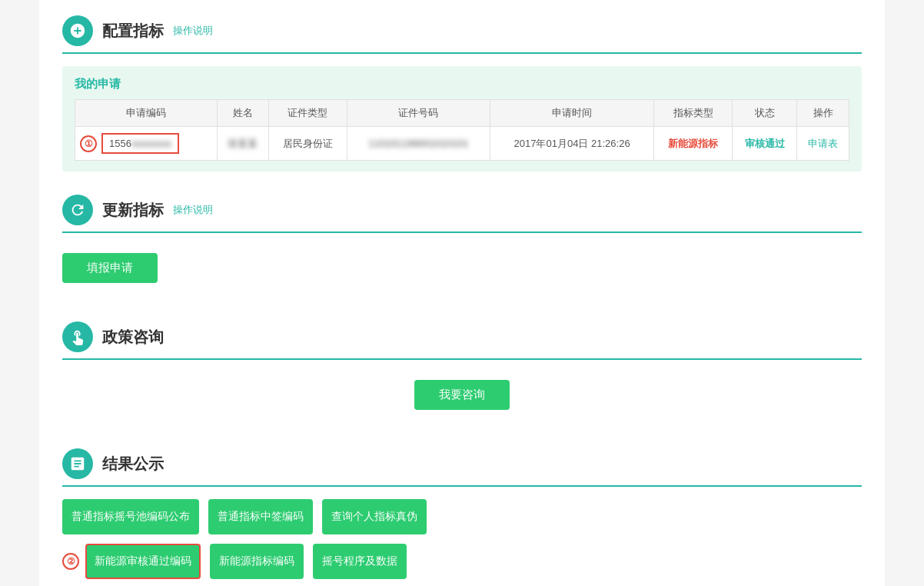  What do you see at coordinates (257, 561) in the screenshot?
I see `btn-new-energy-code: 新能源指标编码` at bounding box center [257, 561].